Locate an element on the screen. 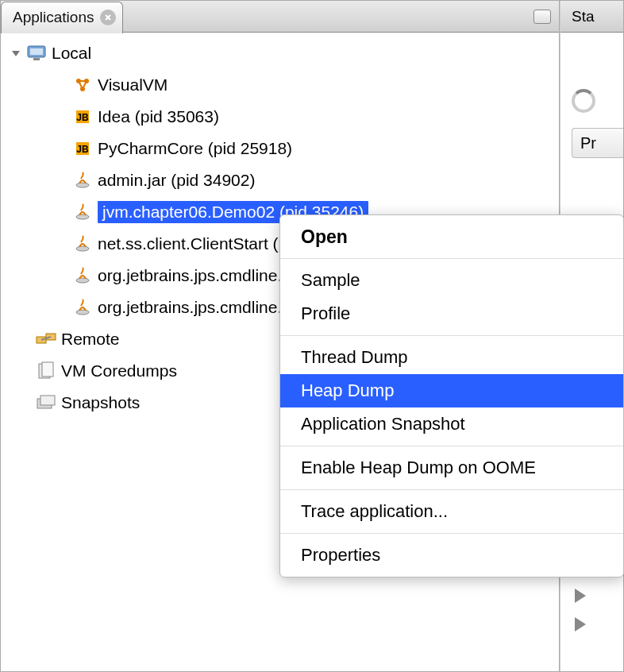 This screenshot has height=672, width=624. menu-label: Heap Dump is located at coordinates (348, 391).